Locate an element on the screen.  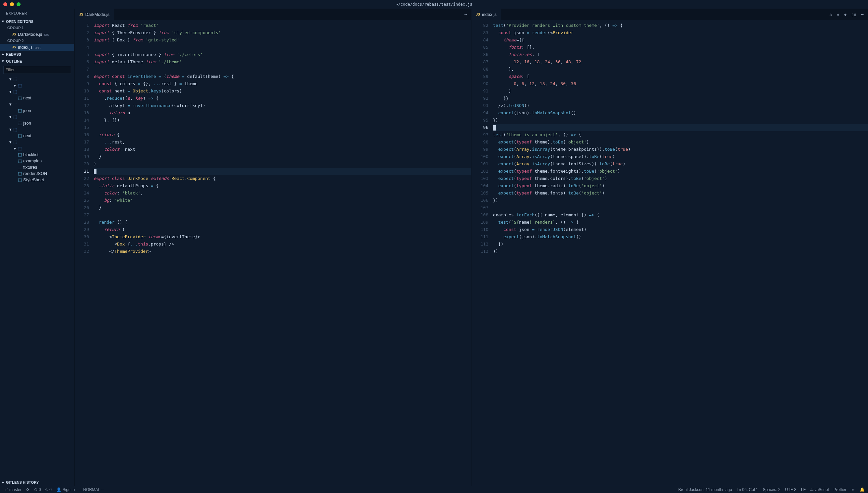
group-2-label: GROUP 2 is located at coordinates (37, 41).